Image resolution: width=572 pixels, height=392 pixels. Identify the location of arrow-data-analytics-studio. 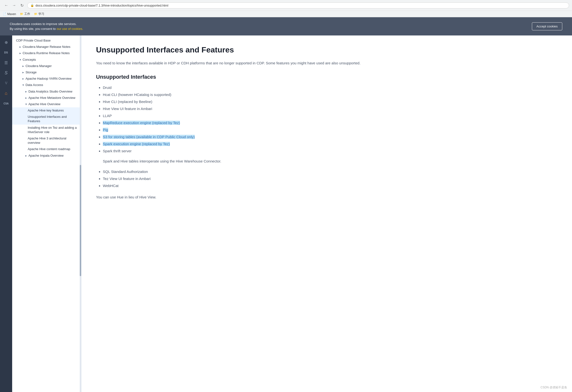
(26, 91).